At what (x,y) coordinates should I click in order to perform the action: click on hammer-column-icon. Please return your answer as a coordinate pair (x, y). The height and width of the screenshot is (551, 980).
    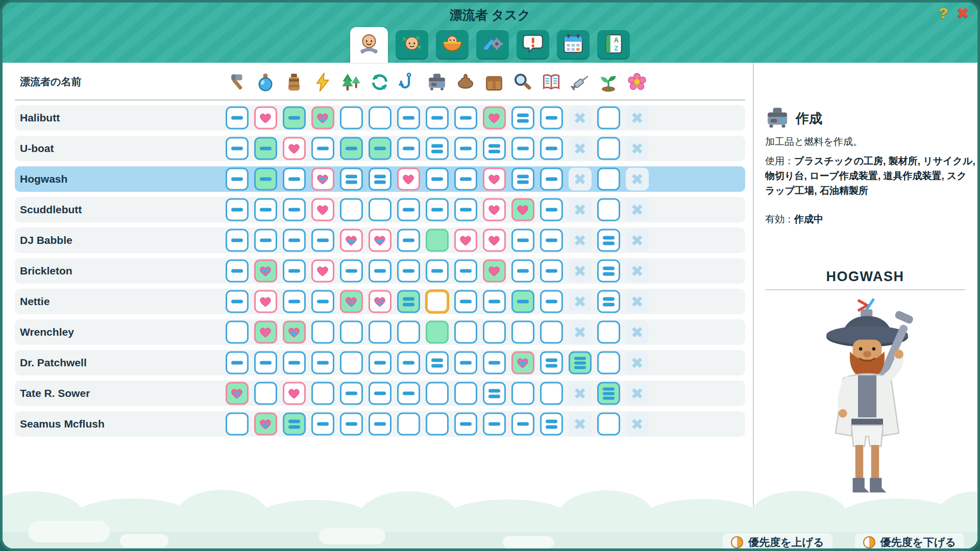
    Looking at the image, I should click on (237, 82).